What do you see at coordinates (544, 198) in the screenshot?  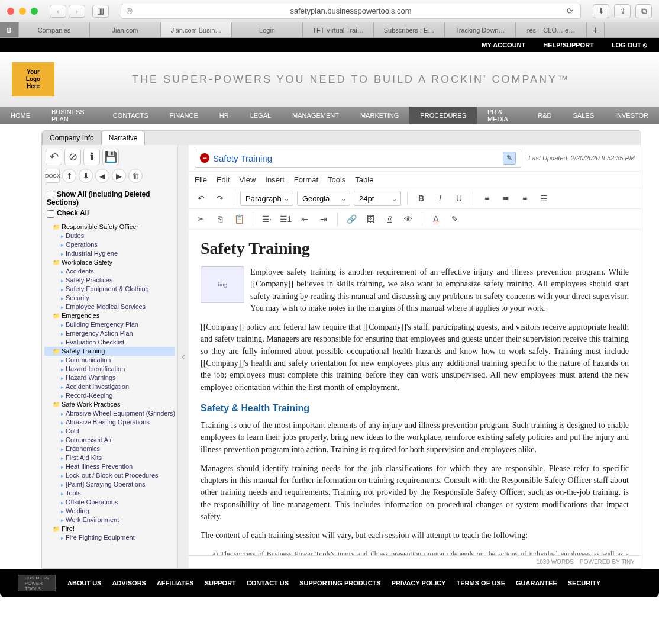 I see `align-justify-icon: ☰` at bounding box center [544, 198].